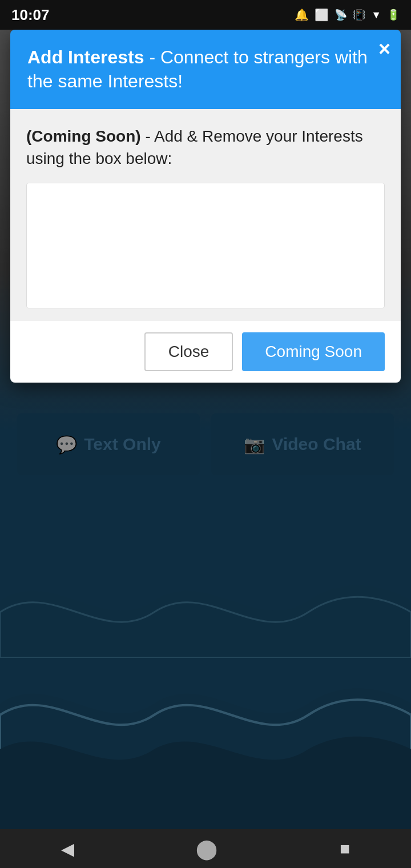  What do you see at coordinates (345, 849) in the screenshot?
I see `recents-button: ■` at bounding box center [345, 849].